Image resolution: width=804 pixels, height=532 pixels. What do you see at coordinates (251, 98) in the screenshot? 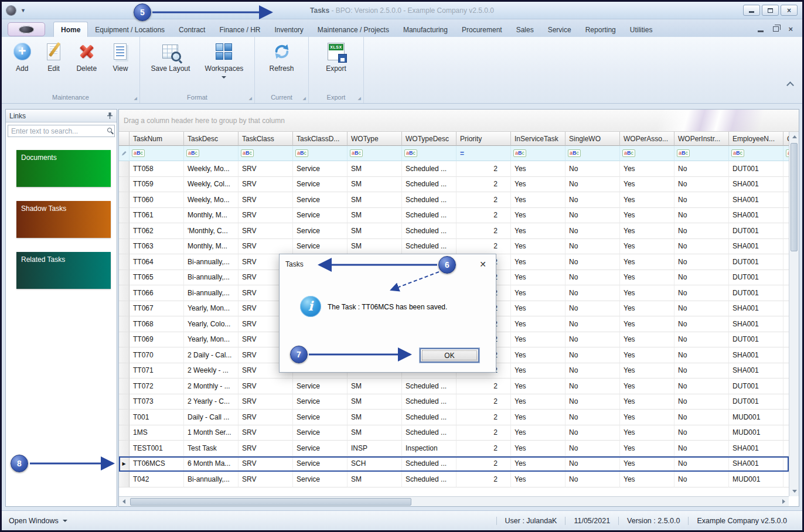
I see `group-dialog-launcher-icon: ◢` at bounding box center [251, 98].